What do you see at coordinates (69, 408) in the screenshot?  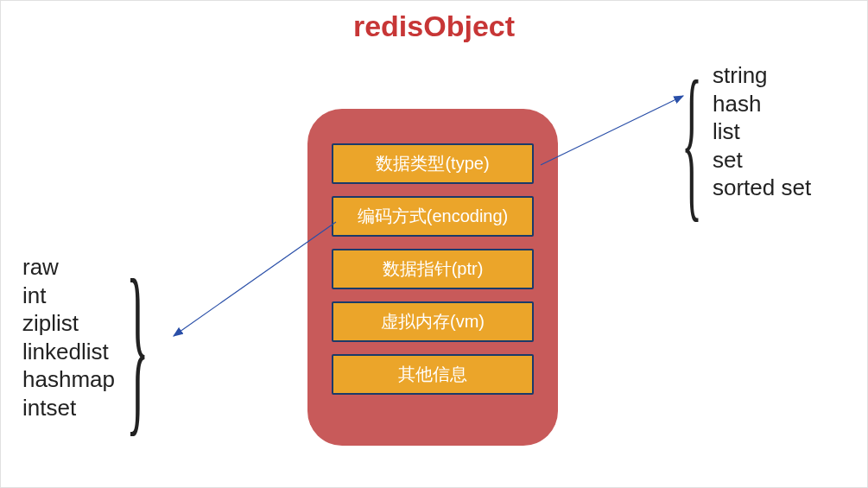 I see `encoding-item: intset` at bounding box center [69, 408].